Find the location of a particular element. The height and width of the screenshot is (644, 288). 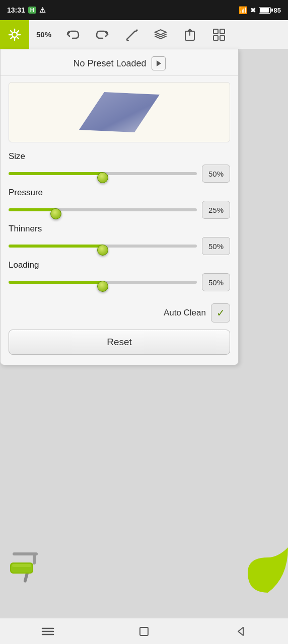

status-right: 📶 ✖ 85 is located at coordinates (260, 10).